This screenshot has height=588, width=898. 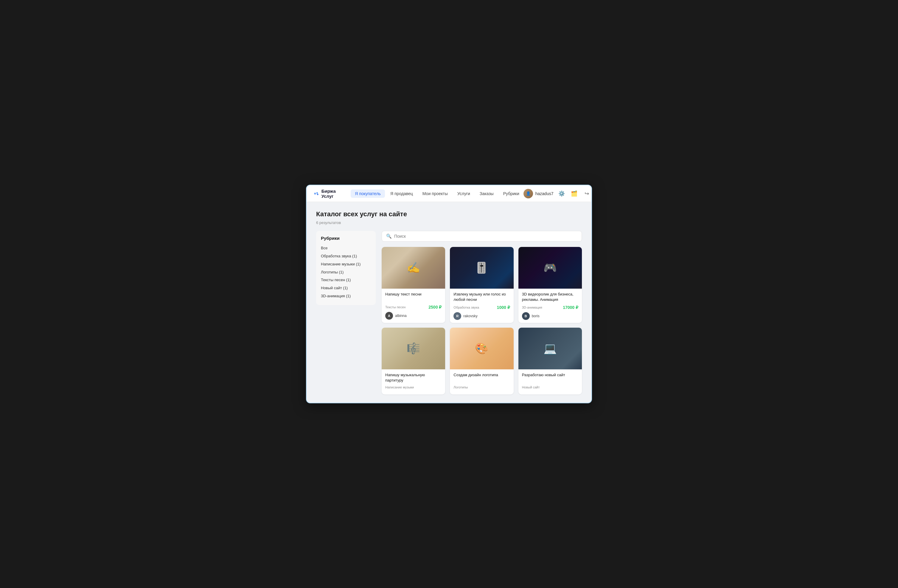 I want to click on service-card: Напишу музыкальную партитуру Написание м…, so click(x=414, y=361).